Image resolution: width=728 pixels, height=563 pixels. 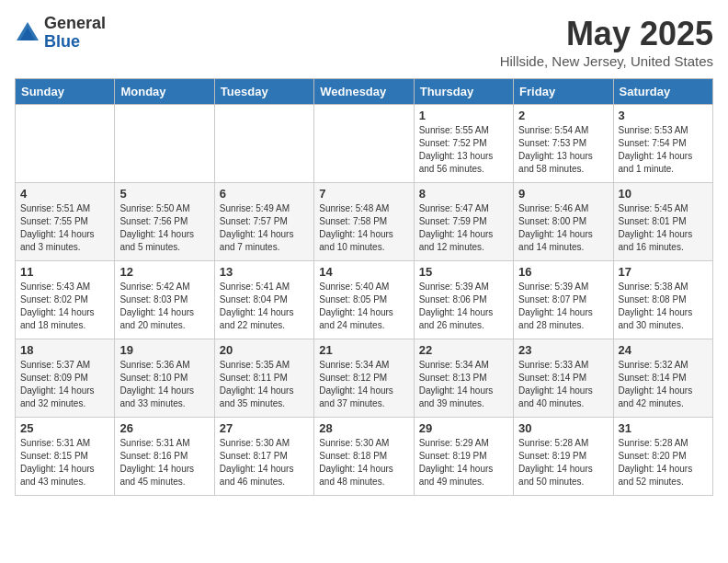 I want to click on day-number: 3, so click(x=664, y=116).